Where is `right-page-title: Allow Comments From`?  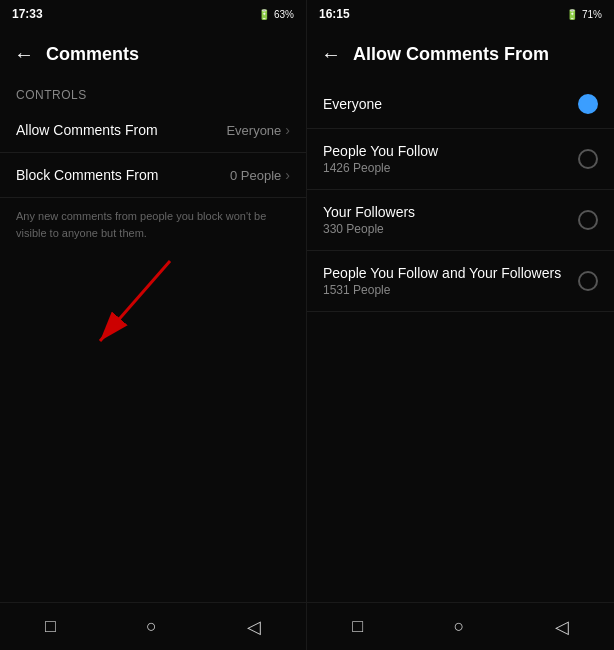 right-page-title: Allow Comments From is located at coordinates (451, 54).